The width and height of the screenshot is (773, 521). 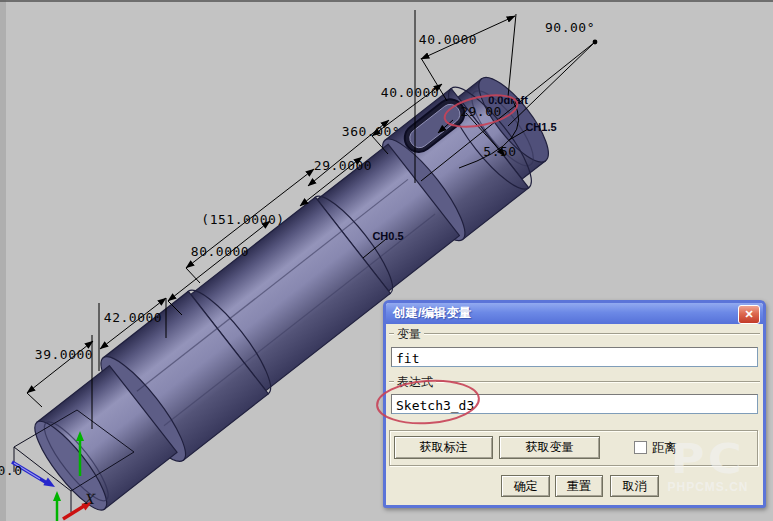 What do you see at coordinates (415, 382) in the screenshot?
I see `expression-group-label: 表达式` at bounding box center [415, 382].